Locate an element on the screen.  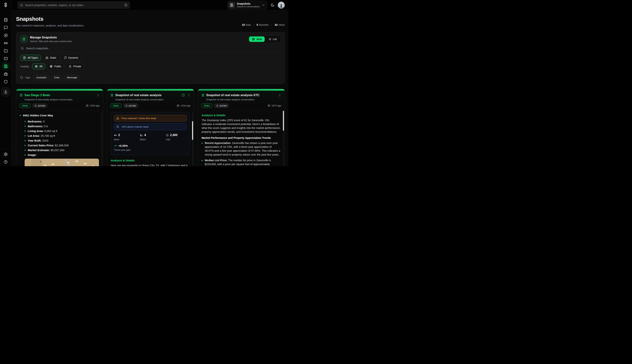
sidebar-item-folders is located at coordinates (6, 51).